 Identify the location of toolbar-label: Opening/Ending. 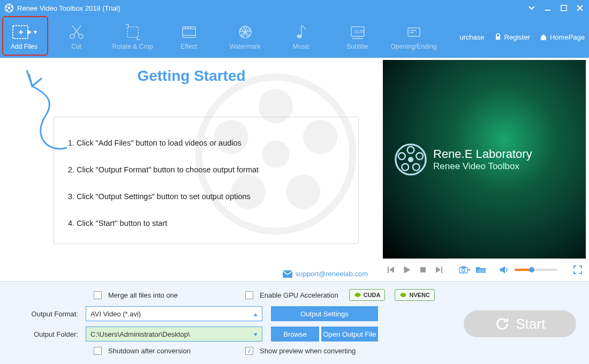
(413, 47).